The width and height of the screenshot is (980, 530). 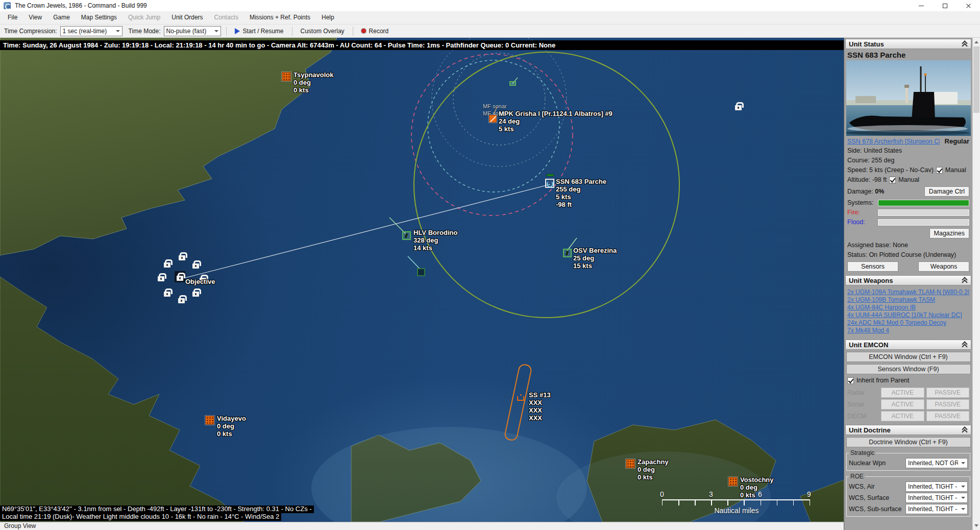 What do you see at coordinates (909, 331) in the screenshot?
I see `weapon-link: 7x Mk48 Mod 4` at bounding box center [909, 331].